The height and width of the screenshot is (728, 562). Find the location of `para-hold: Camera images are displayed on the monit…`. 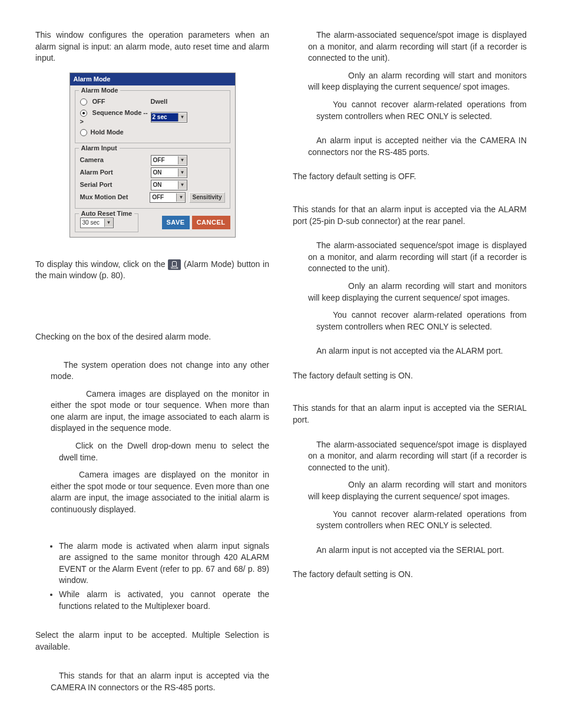

para-hold: Camera images are displayed on the monit… is located at coordinates (152, 492).